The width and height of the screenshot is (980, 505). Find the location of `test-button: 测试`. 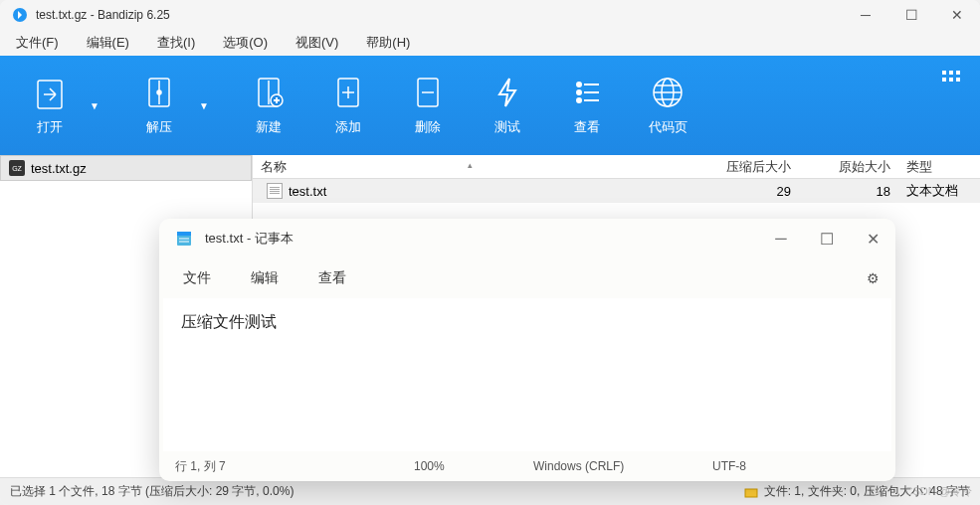

test-button: 测试 is located at coordinates (507, 105).